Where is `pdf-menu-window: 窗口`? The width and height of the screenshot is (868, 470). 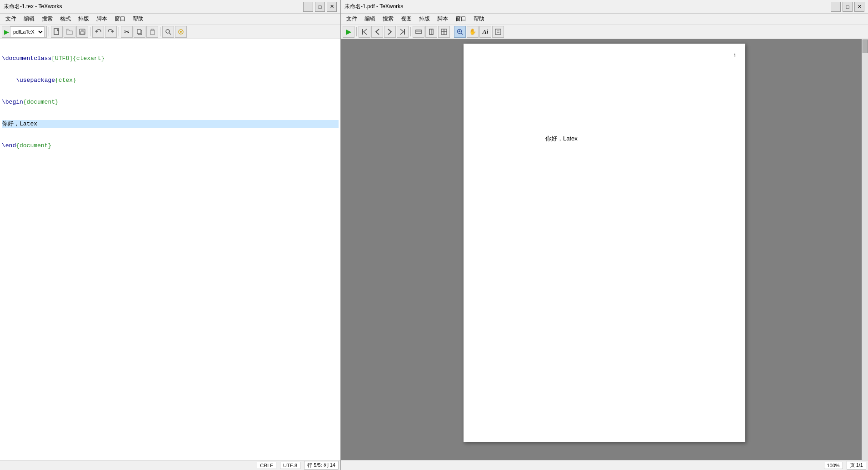 pdf-menu-window: 窗口 is located at coordinates (461, 19).